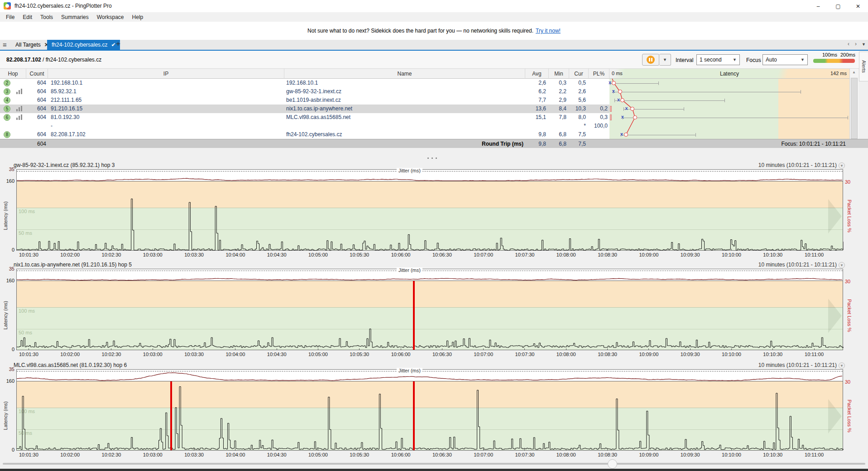  I want to click on min-cell: 2,2, so click(558, 91).